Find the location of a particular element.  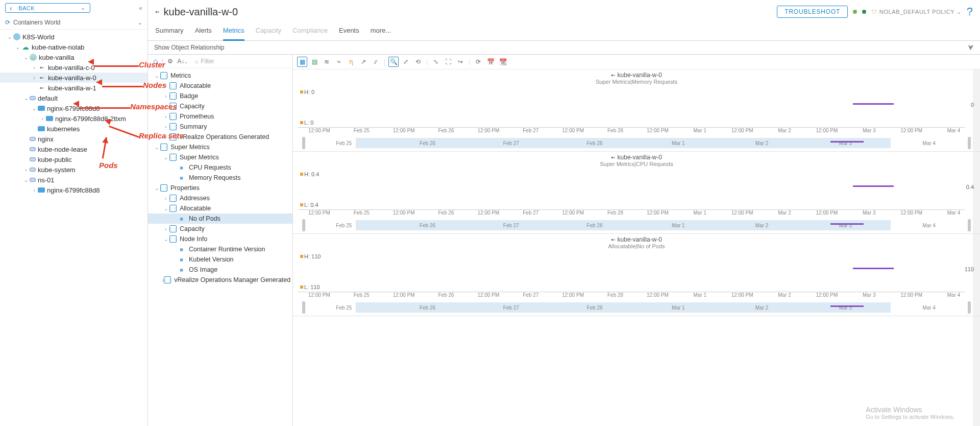

nav-item-k8s-world: ⌄K8S-World is located at coordinates (74, 37).